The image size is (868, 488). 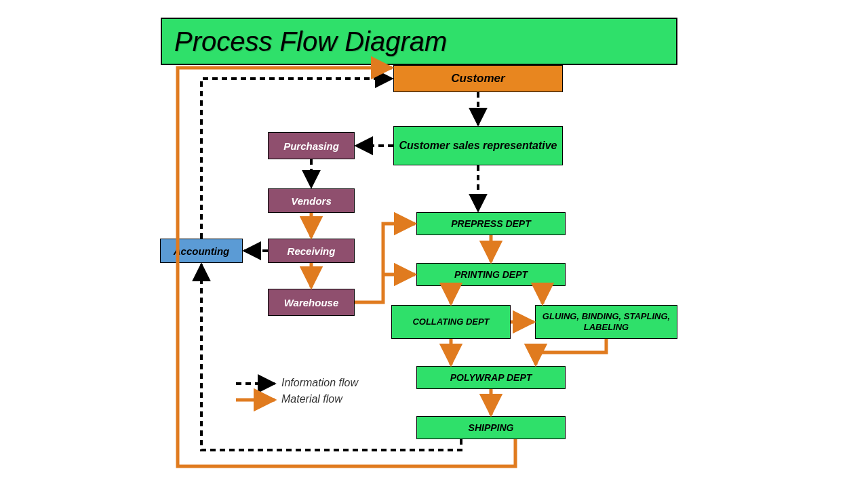 What do you see at coordinates (478, 79) in the screenshot?
I see `box-customer: Customer` at bounding box center [478, 79].